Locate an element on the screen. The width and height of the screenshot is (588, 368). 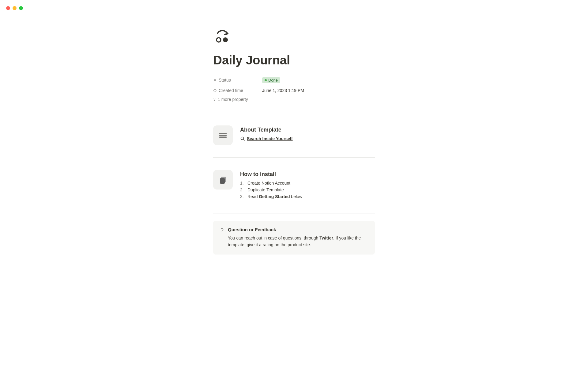
how-to-install-section: How to install 1. Create Notion Account … is located at coordinates (294, 185).